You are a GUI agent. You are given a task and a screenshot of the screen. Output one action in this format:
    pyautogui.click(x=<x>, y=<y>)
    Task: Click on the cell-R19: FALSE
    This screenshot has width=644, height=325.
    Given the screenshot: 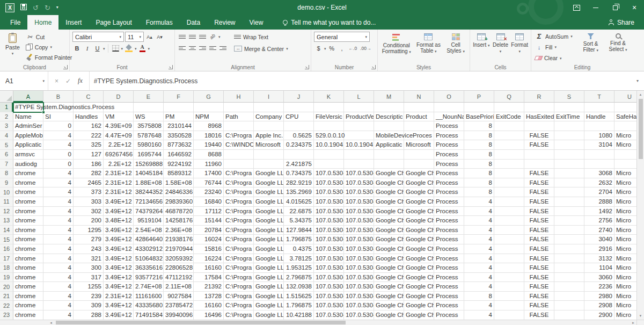 What is the action you would take?
    pyautogui.click(x=539, y=278)
    